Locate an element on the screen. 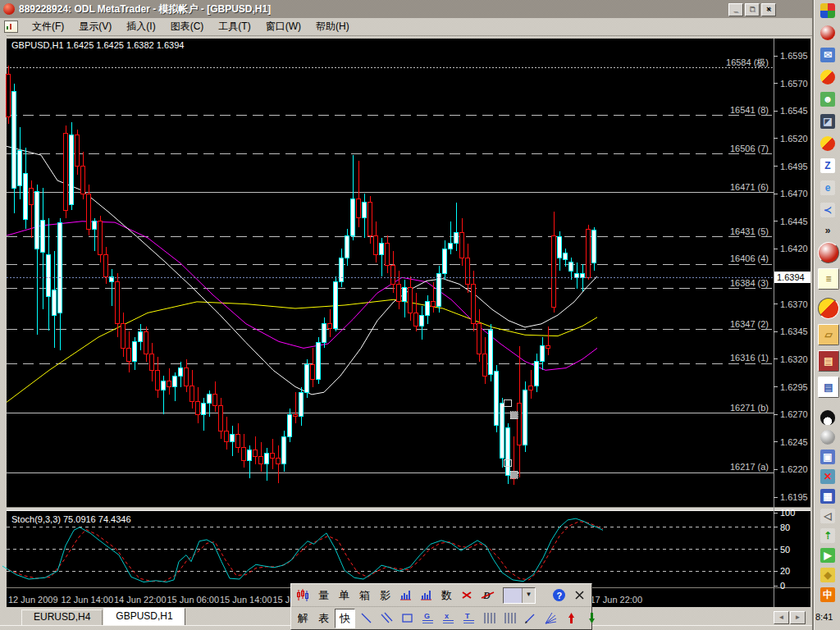 This screenshot has width=840, height=630. arrow-up-icon is located at coordinates (571, 619).